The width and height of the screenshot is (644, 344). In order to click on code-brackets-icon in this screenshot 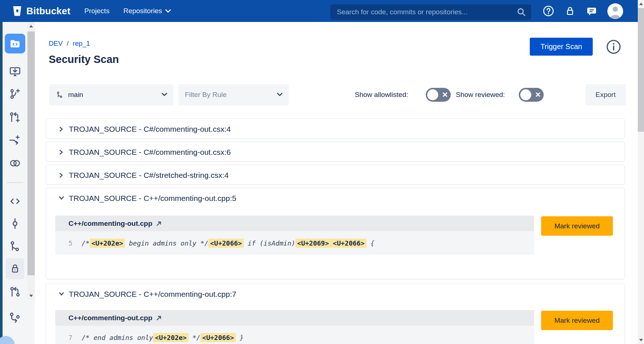, I will do `click(15, 201)`.